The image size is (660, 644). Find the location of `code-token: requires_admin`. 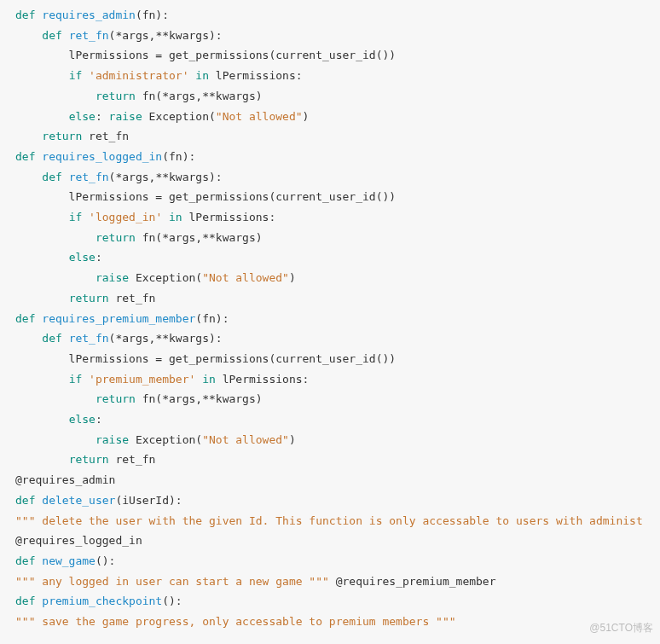

code-token: requires_admin is located at coordinates (89, 15).